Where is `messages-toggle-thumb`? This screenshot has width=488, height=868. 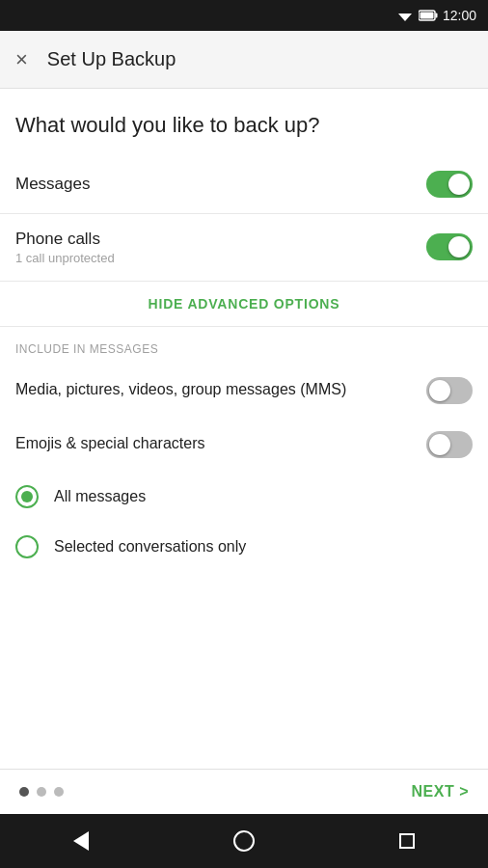 messages-toggle-thumb is located at coordinates (459, 184).